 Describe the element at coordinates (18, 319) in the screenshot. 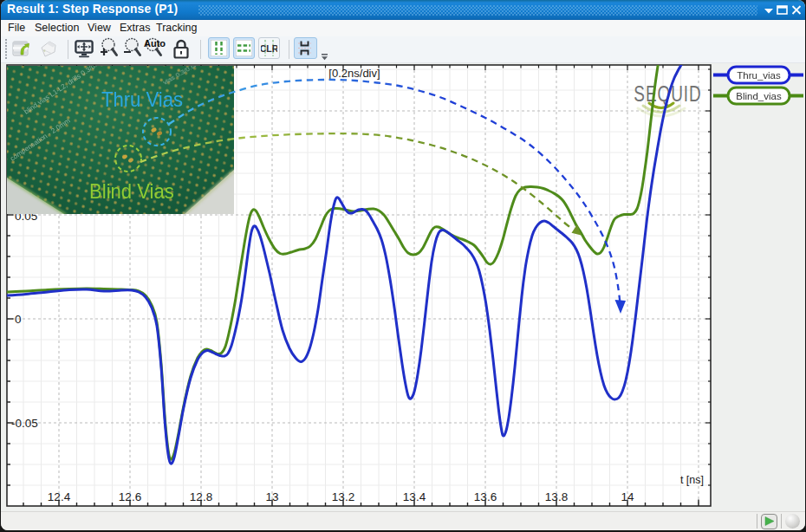

I see `svg-text: 0` at that location.